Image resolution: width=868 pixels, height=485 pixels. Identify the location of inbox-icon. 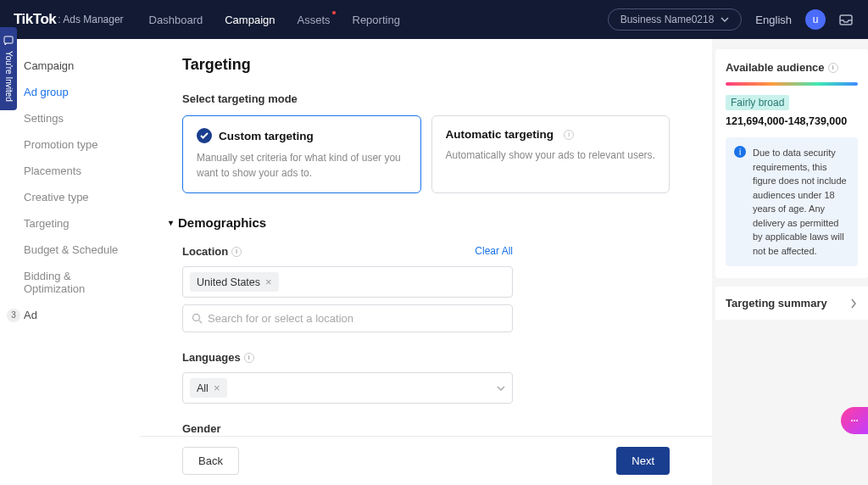
(846, 20).